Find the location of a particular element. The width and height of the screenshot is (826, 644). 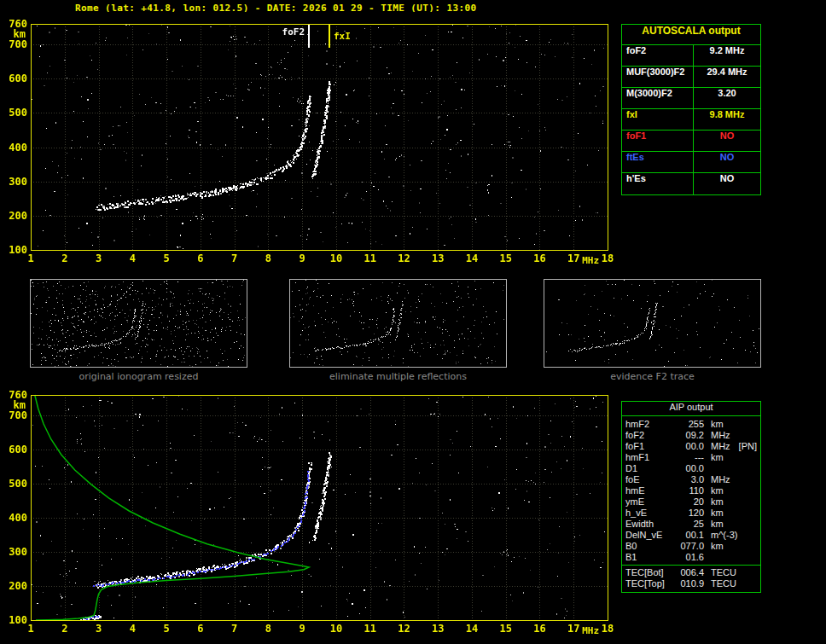

aip-param-label: TEC[Top] is located at coordinates (649, 583).